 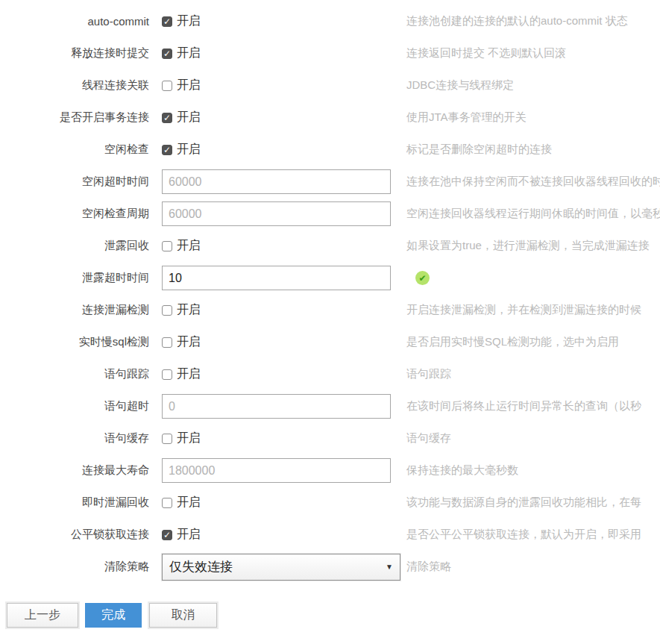 What do you see at coordinates (330, 118) in the screenshot?
I see `row-transaction-connection: 是否开启事务连接 开启 使用JTA事务管理的开关` at bounding box center [330, 118].